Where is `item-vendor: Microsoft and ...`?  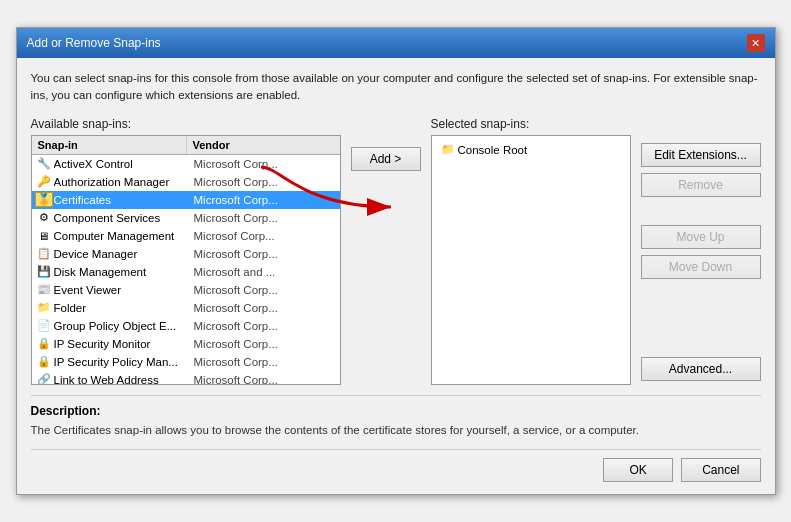
item-vendor: Microsoft and ... is located at coordinates (235, 272).